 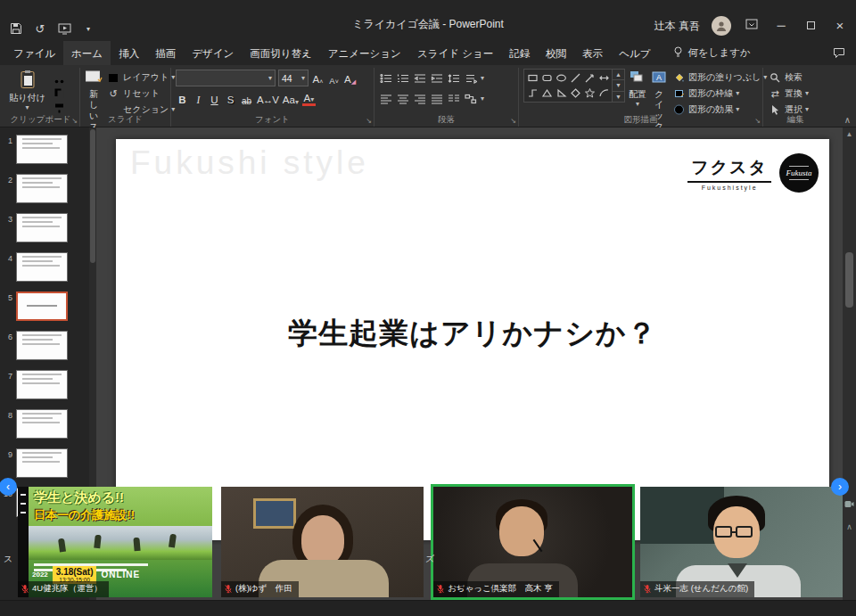 What do you see at coordinates (589, 93) in the screenshot?
I see `shape-star-icon` at bounding box center [589, 93].